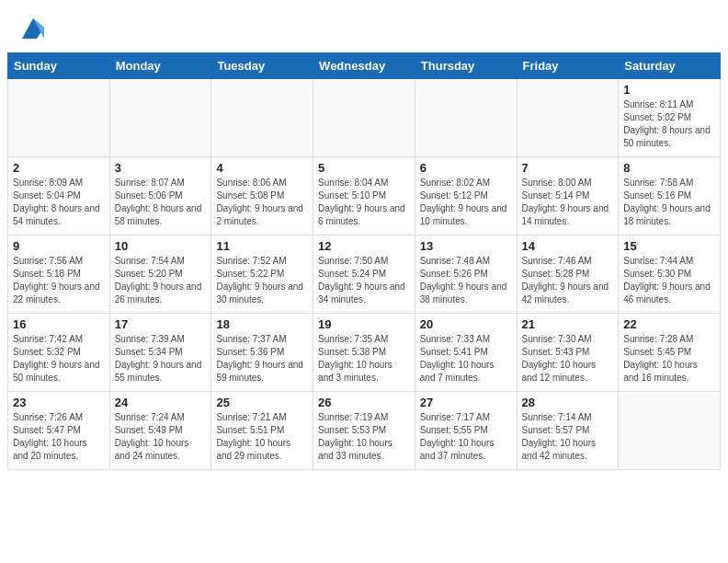 The width and height of the screenshot is (728, 563). Describe the element at coordinates (465, 431) in the screenshot. I see `day-cell: 27Sunrise: 7:17 AM Sunset: 5:55 PM Dayli…` at that location.